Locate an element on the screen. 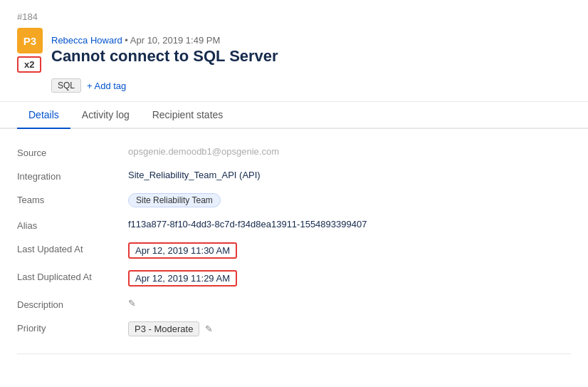 The image size is (588, 387). priority-edit-icon: ✎ is located at coordinates (209, 329).